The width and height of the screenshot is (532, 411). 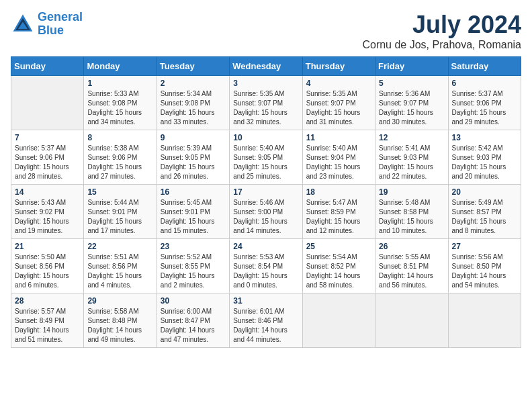 What do you see at coordinates (48, 321) in the screenshot?
I see `day-cell-4-0: 28Sunrise: 5:57 AM Sunset: 8:49 PM Dayli…` at bounding box center [48, 321].